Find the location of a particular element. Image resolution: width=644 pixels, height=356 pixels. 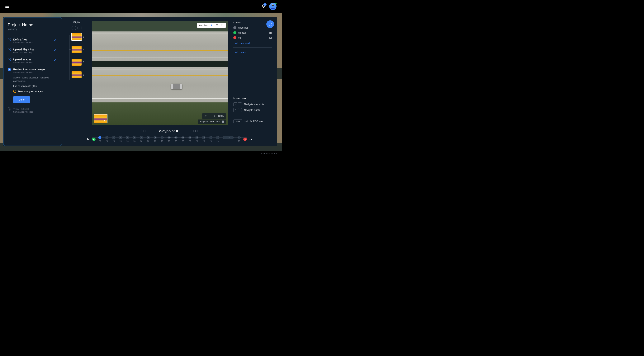

timeline-point: 1120 is located at coordinates (169, 139).